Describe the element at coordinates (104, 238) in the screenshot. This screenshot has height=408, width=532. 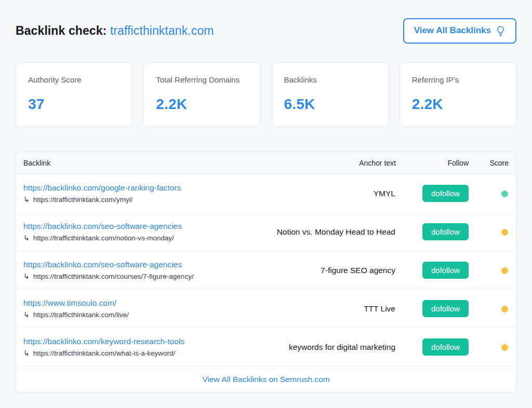
I see `target-url-text: https://trafficthinktank.com/notion-vs-m…` at that location.